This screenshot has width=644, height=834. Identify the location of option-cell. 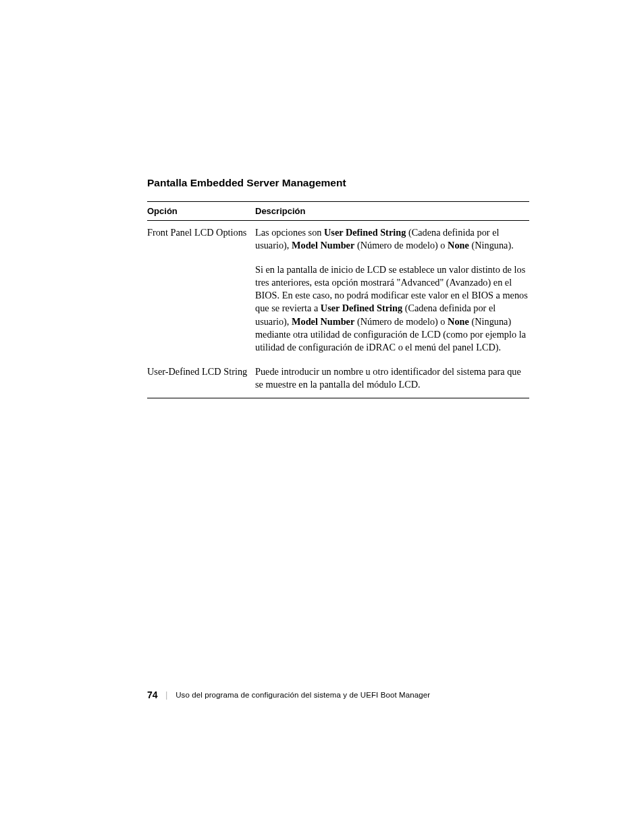
(201, 309).